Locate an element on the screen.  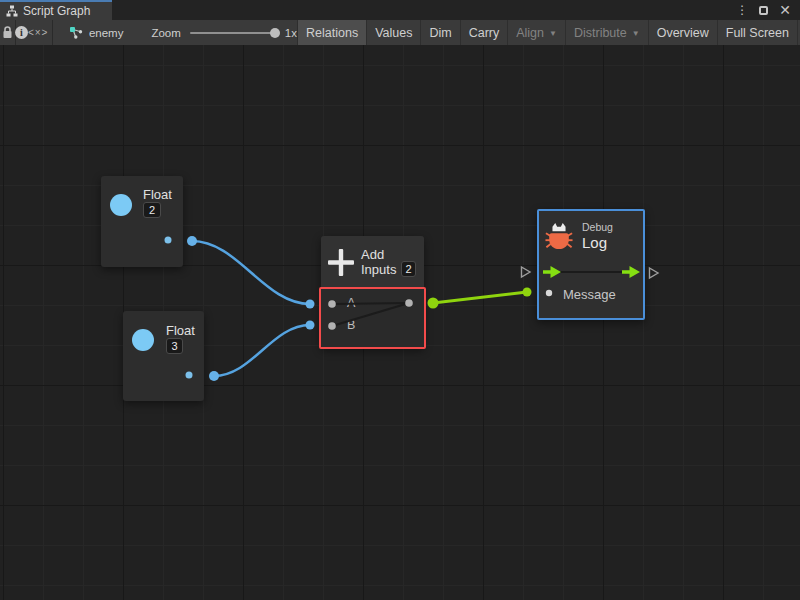
info-button: i is located at coordinates (22, 32).